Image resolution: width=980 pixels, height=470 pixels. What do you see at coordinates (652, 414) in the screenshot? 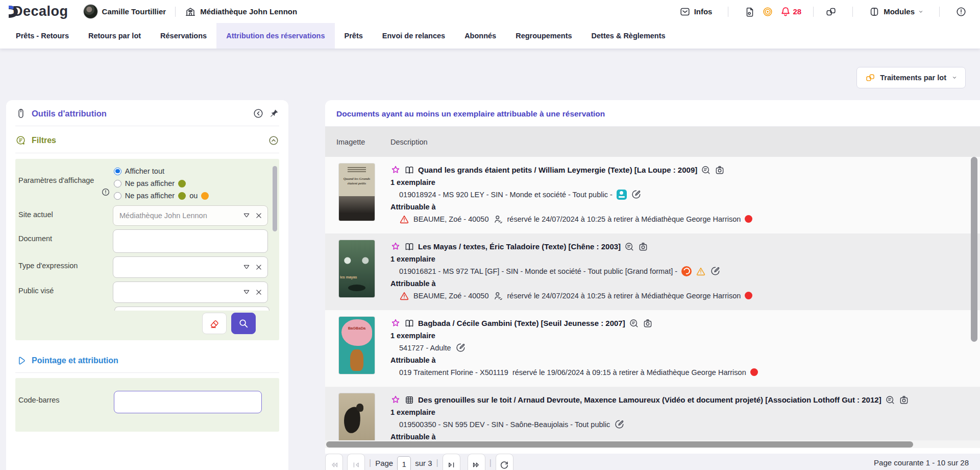
I see `document-row: Des Grenouilles sur le toitDes grenouill…` at bounding box center [652, 414].